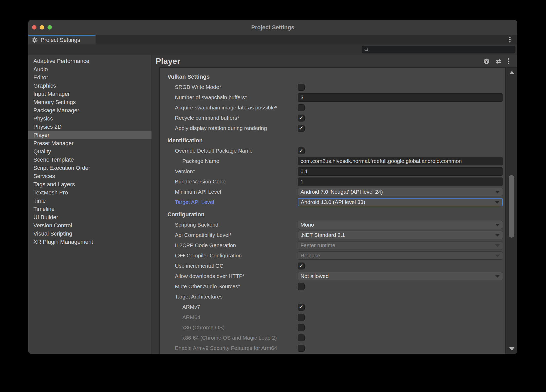 The width and height of the screenshot is (546, 392). What do you see at coordinates (496, 61) in the screenshot?
I see `header-icons: ?` at bounding box center [496, 61].